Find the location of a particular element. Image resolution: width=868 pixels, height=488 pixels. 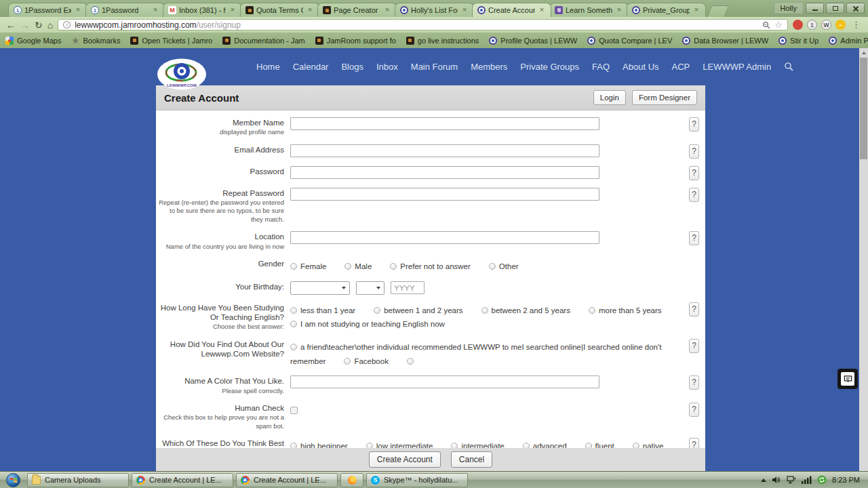

nav-link-blogs: Blogs is located at coordinates (353, 66).